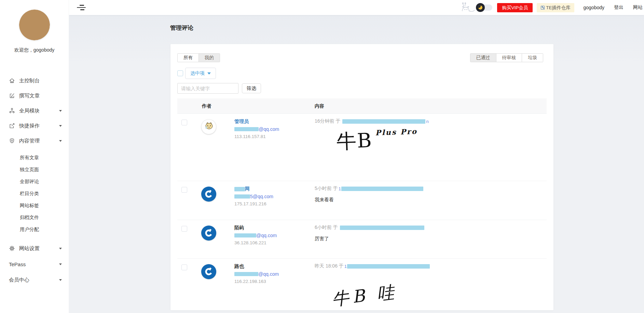 This screenshot has width=644, height=313. What do you see at coordinates (357, 8) in the screenshot?
I see `topbar: 购买VIP会员 TE插件仓库 gogobody 登出 网站` at bounding box center [357, 8].